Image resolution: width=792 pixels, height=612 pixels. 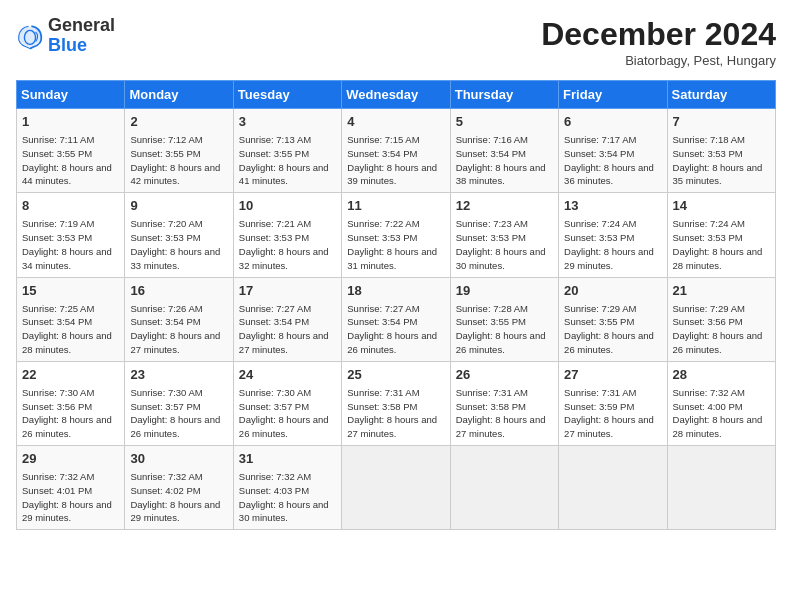 I want to click on day-info: Sunrise: 7:21 AMSunset: 3:53 PMDaylight:…, so click(x=288, y=244).